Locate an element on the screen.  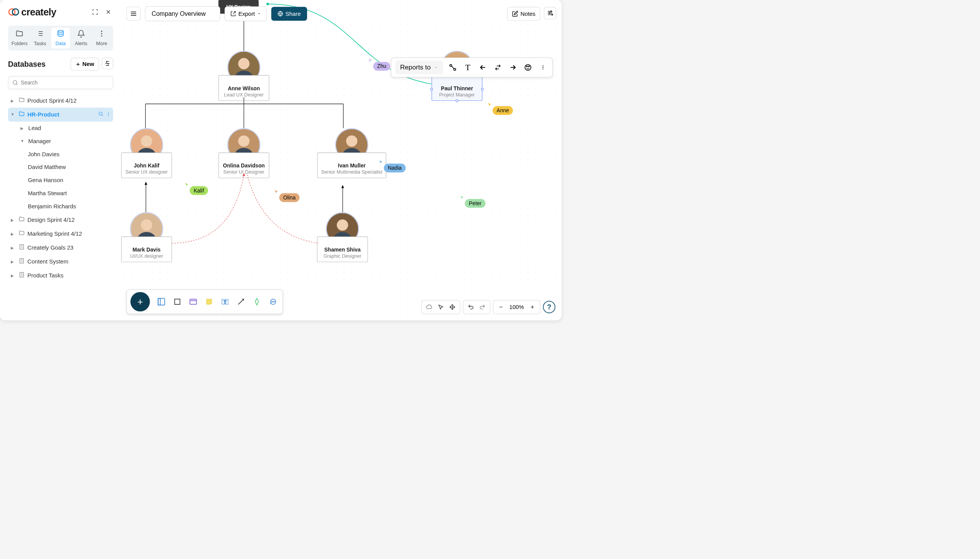
tab-data: Data is located at coordinates (61, 38).